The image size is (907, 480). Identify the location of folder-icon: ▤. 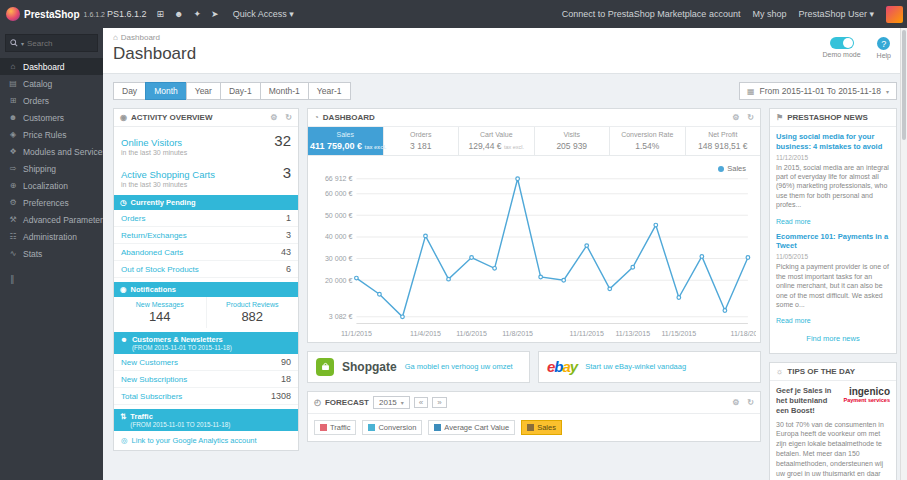
(13, 84).